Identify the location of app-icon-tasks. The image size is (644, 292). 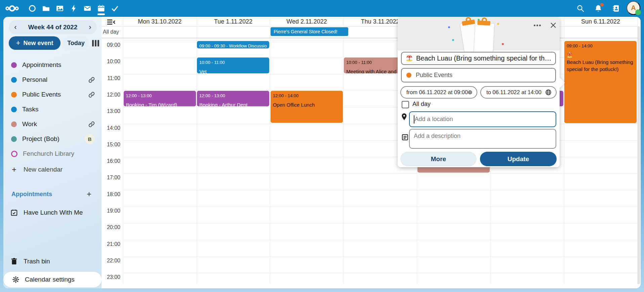
(115, 8).